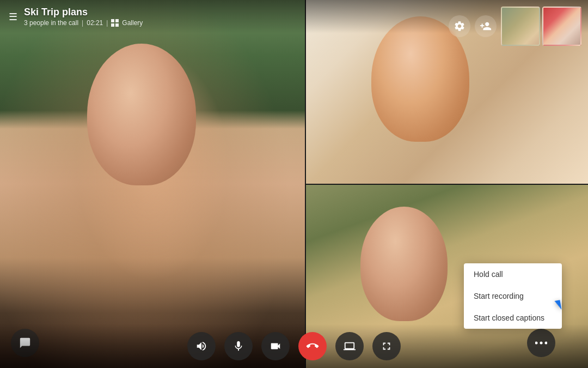  What do you see at coordinates (515, 26) in the screenshot?
I see `top-right-controls` at bounding box center [515, 26].